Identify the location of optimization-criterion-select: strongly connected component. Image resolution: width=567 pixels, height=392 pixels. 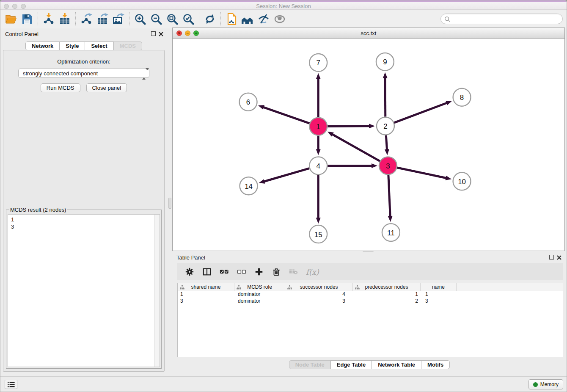
(84, 73).